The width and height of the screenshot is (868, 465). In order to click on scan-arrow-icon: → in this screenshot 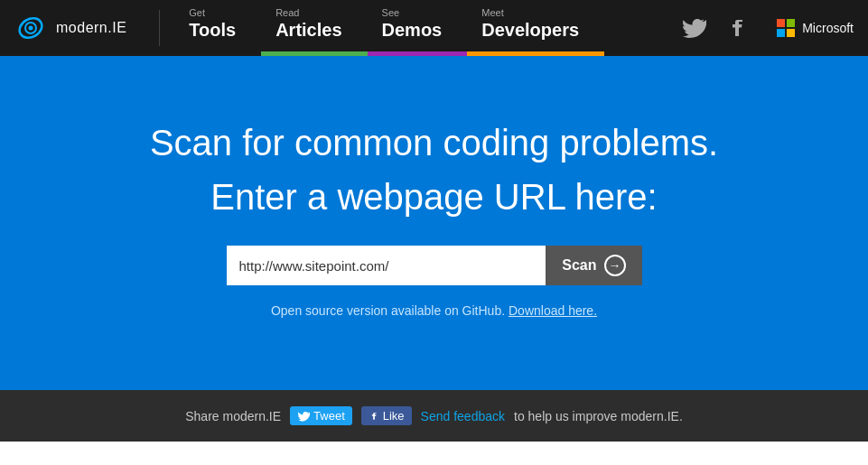, I will do `click(615, 265)`.